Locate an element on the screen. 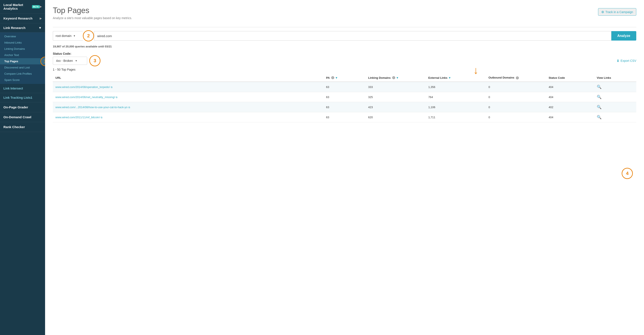 This screenshot has width=644, height=335. sidebar-item-compare-link-profiles: Compare Link Profiles is located at coordinates (22, 74).